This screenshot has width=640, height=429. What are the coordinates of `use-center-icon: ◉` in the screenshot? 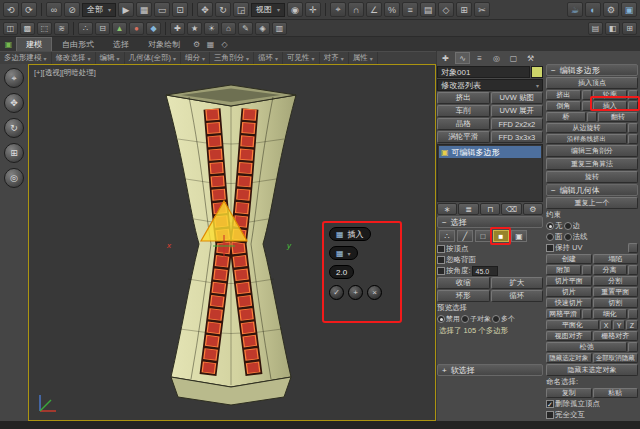 It's located at (295, 10).